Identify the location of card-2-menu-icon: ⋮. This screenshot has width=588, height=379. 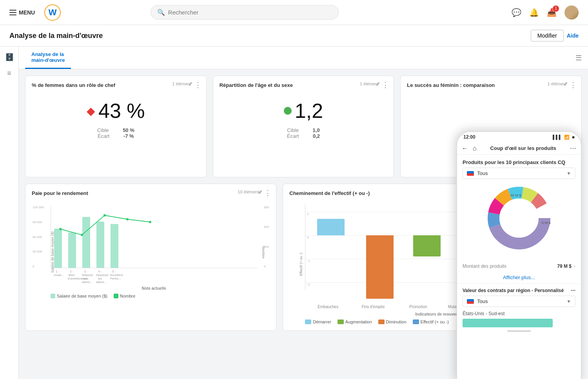
(385, 85).